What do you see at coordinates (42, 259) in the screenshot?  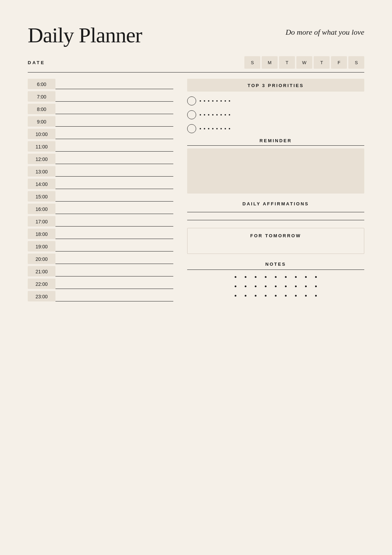 I see `time-label: 20:00` at bounding box center [42, 259].